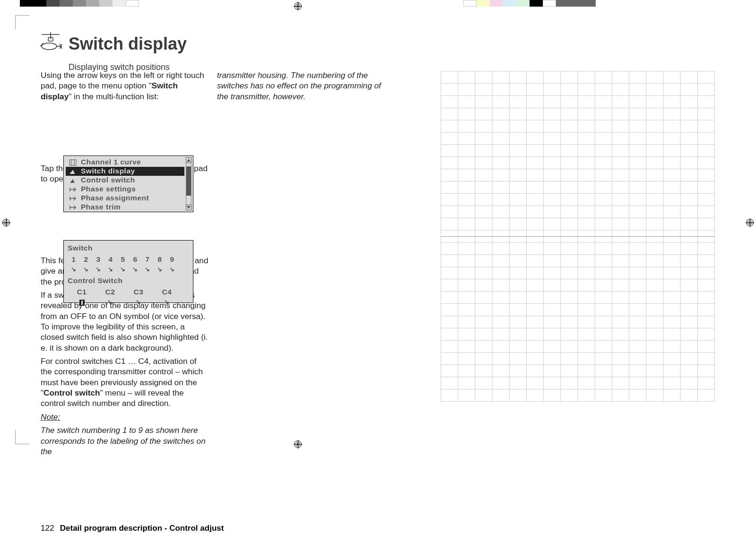 The image size is (756, 552). I want to click on control-switch-id: C2, so click(110, 292).